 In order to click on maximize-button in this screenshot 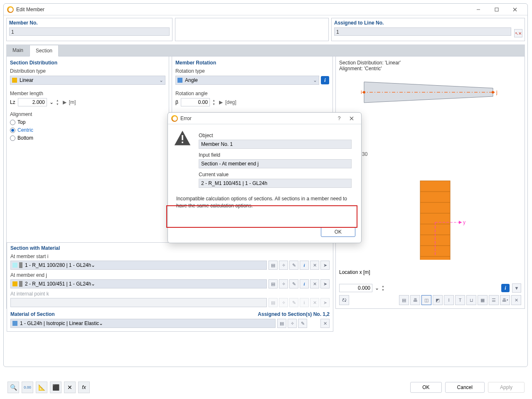, I will do `click(497, 10)`.